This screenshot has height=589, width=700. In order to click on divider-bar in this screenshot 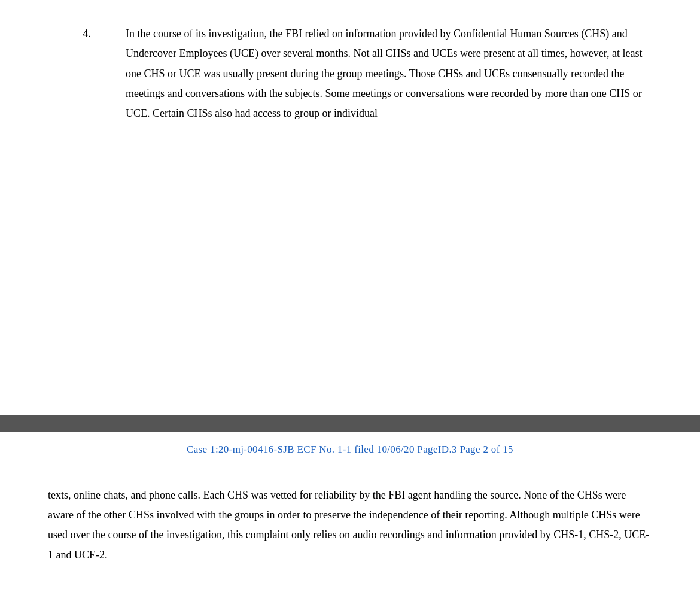, I will do `click(350, 424)`.